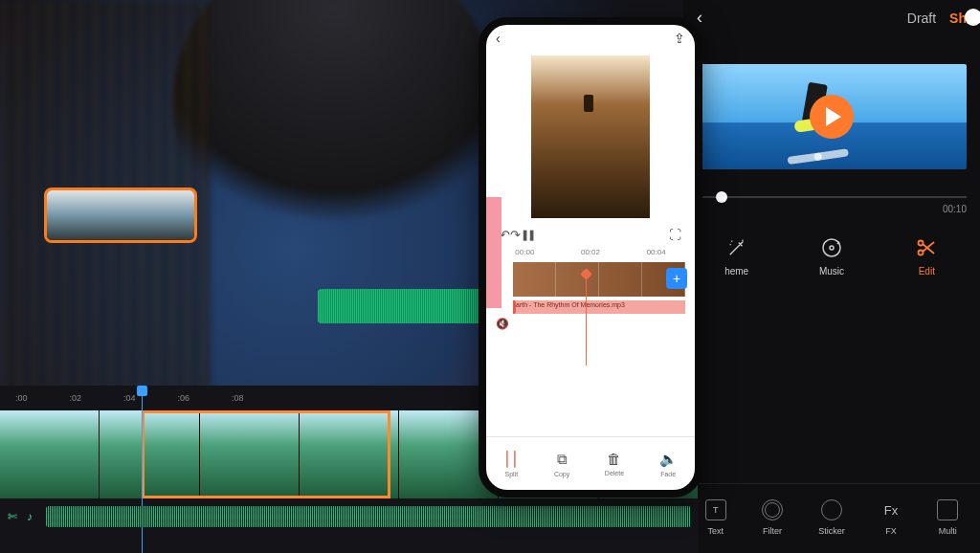  What do you see at coordinates (668, 464) in the screenshot?
I see `phone-tool-fade: 🔈Fade` at bounding box center [668, 464].